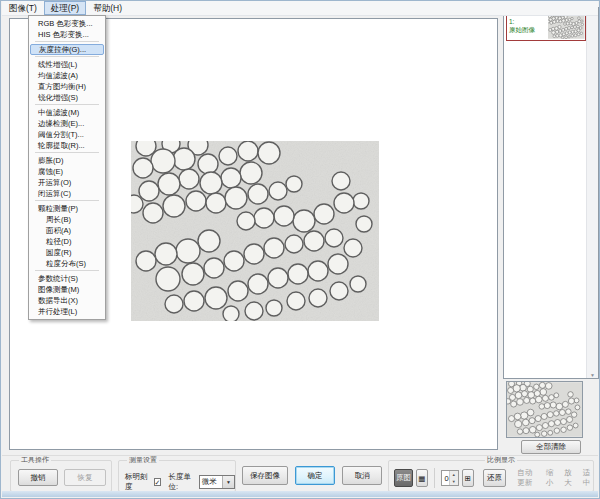 This screenshot has width=600, height=499. Describe the element at coordinates (422, 478) in the screenshot. I see `grid-view-button: ▦` at that location.